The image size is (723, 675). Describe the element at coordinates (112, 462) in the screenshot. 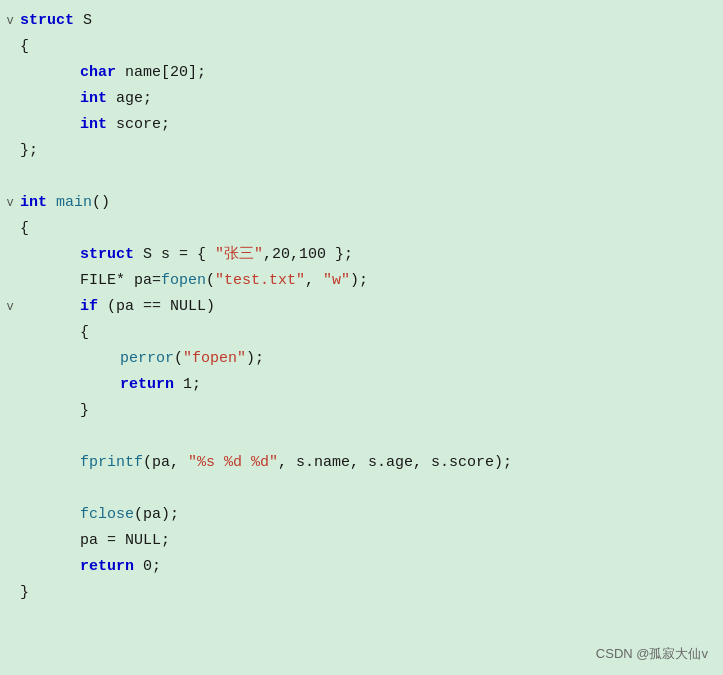

I see `token-func: fprintf` at that location.